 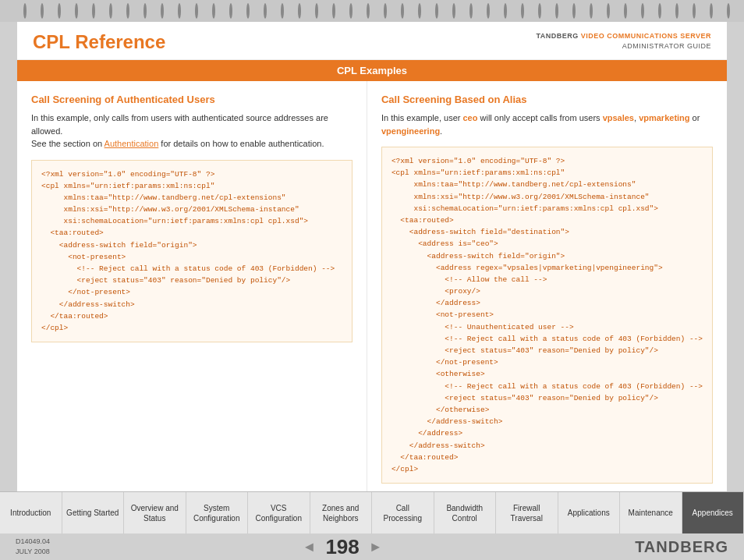 I want to click on nav-item-firewall-traversal: FirewallTraversal, so click(x=527, y=513).